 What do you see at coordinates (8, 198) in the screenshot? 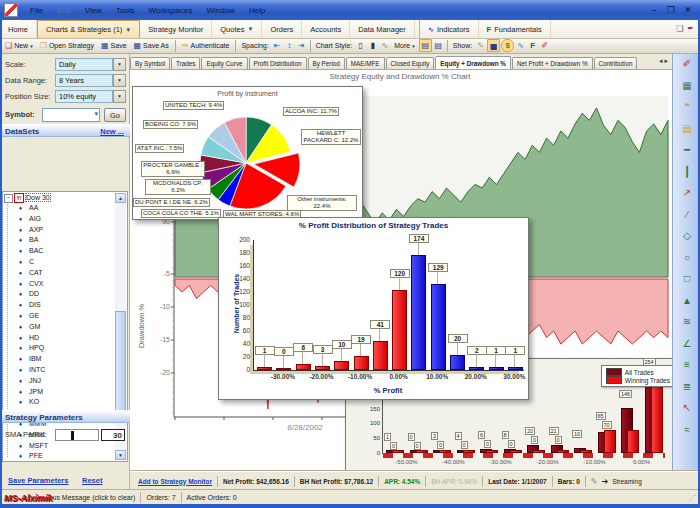
I see `collapse-icon: −` at bounding box center [8, 198].